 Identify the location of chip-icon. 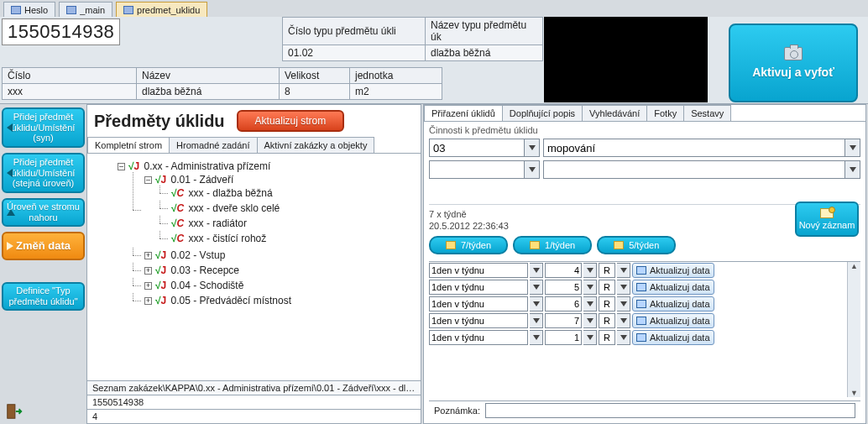
(535, 245).